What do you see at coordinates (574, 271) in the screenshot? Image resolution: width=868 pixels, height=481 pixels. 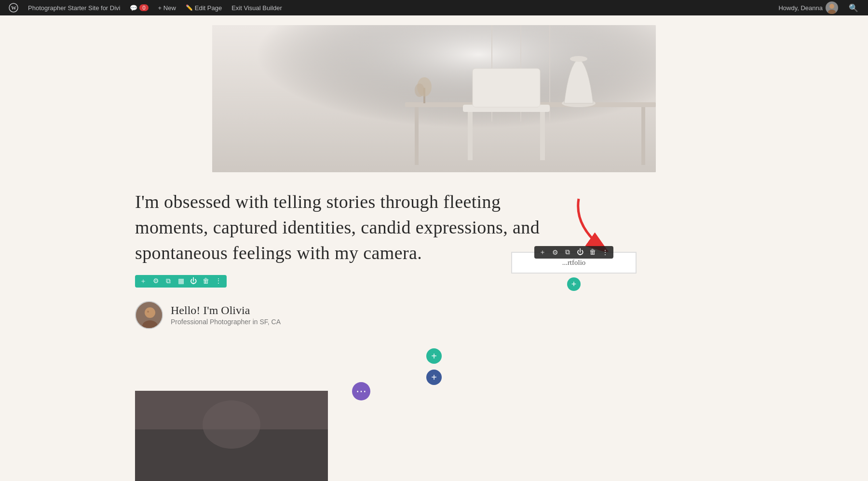 I see `divi-module: ＋ ⚙ ⧉ ⏻ 🗑 ⋮ ...rtfolio +` at bounding box center [574, 271].